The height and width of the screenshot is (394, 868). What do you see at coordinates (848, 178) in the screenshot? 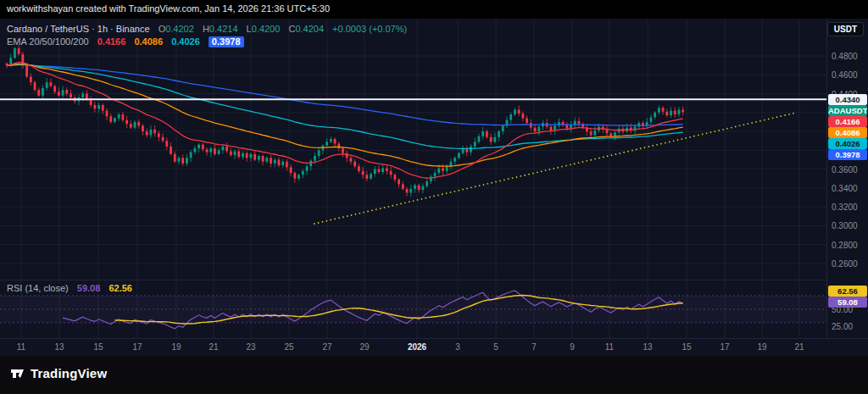
I see `price-axis: 0.48000.46000.44000.36000.34000.32000.30…` at bounding box center [848, 178].